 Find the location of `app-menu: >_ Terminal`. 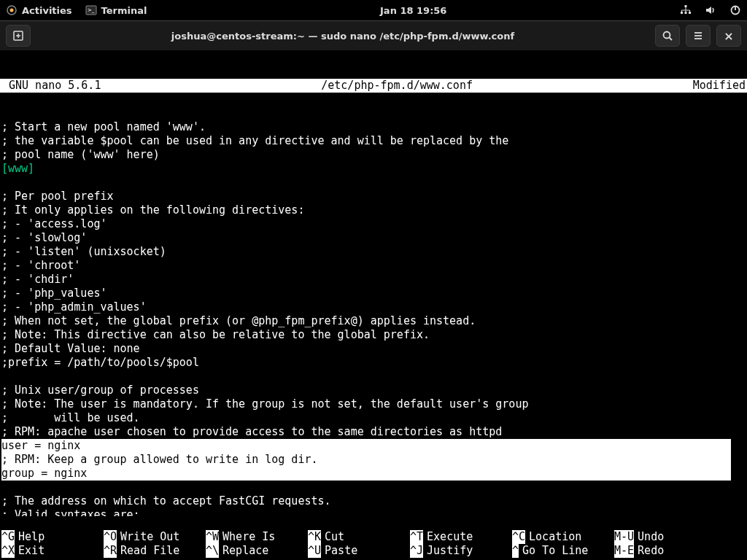

app-menu: >_ Terminal is located at coordinates (117, 10).